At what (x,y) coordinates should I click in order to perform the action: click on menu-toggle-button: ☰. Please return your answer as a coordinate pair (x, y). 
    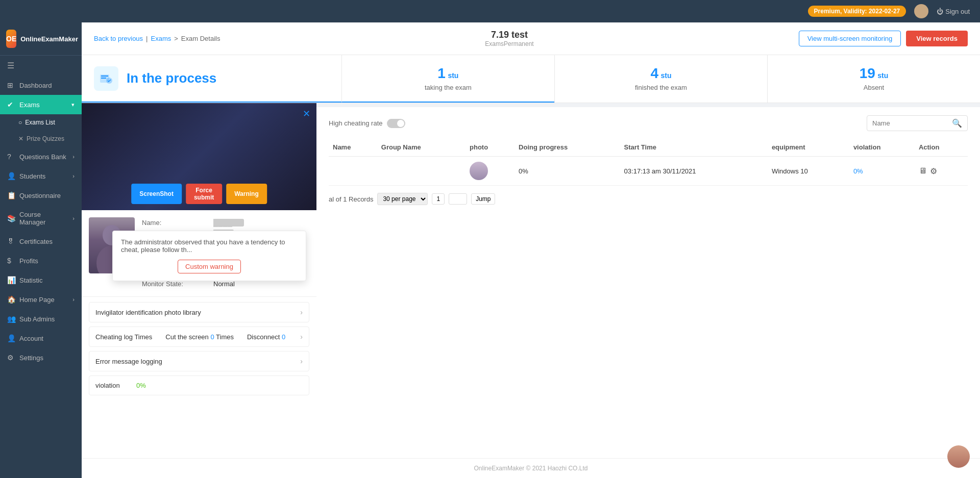
    Looking at the image, I should click on (41, 65).